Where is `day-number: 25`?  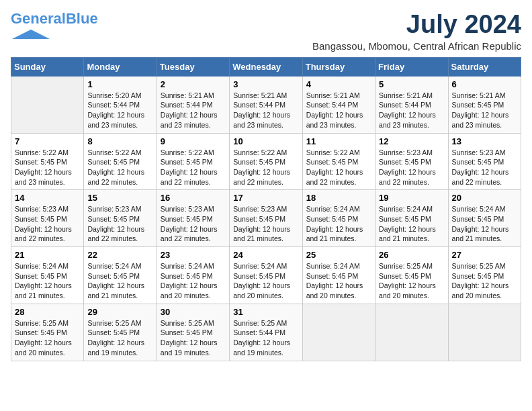
day-number: 25 is located at coordinates (339, 255).